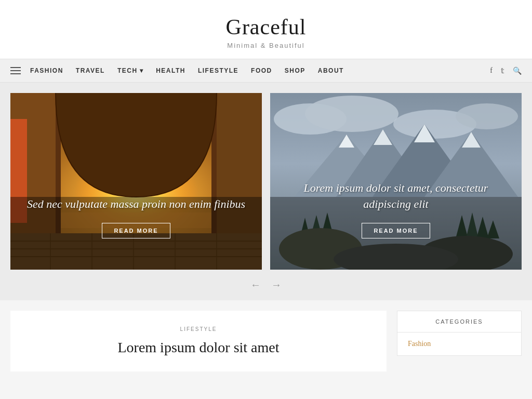  What do you see at coordinates (170, 71) in the screenshot?
I see `nav-item-health: HEALTH` at bounding box center [170, 71].